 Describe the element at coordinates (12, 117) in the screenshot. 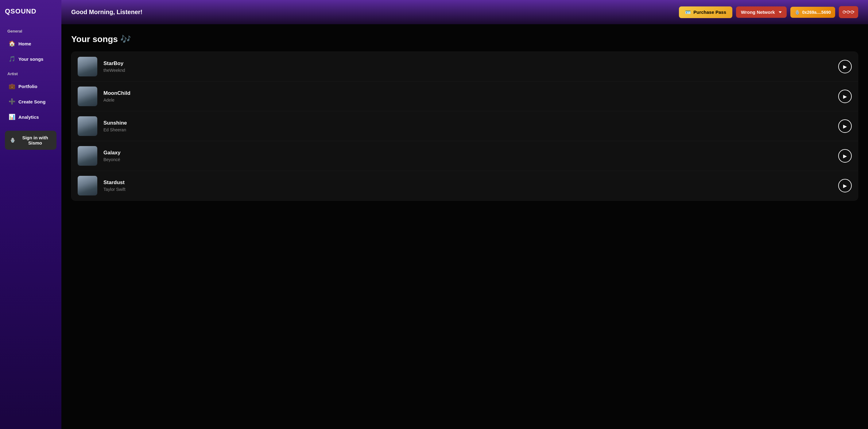

I see `analytics-icon: 📊` at that location.